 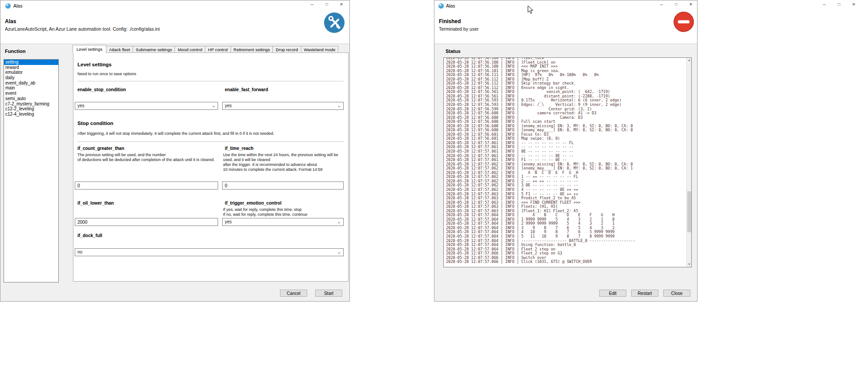 I want to click on enable-stop-condition-select: yes ⌄, so click(x=146, y=106).